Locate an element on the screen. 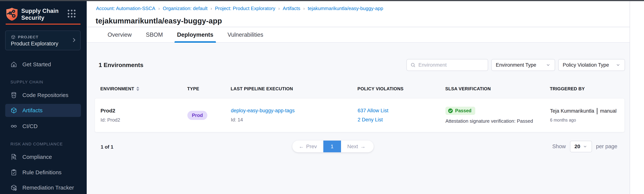  cell-policy-violations: 637 Allow List 2 Deny List is located at coordinates (402, 115).